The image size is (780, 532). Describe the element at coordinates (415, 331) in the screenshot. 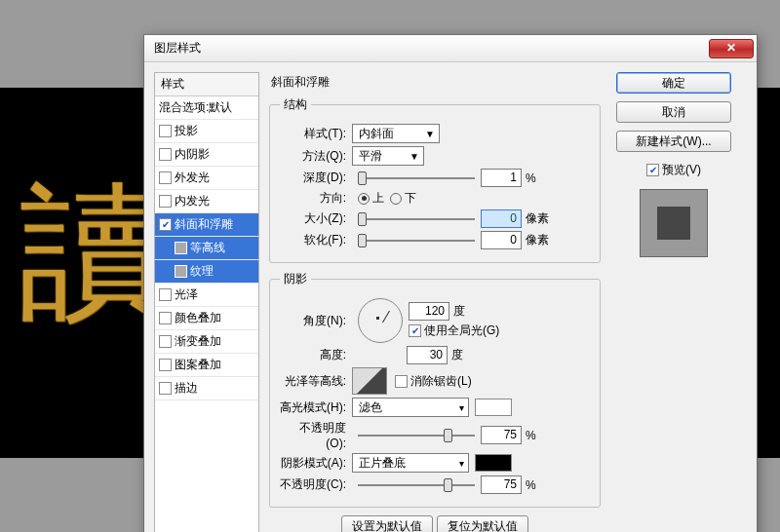

I see `global-light-checkbox: ✔` at that location.